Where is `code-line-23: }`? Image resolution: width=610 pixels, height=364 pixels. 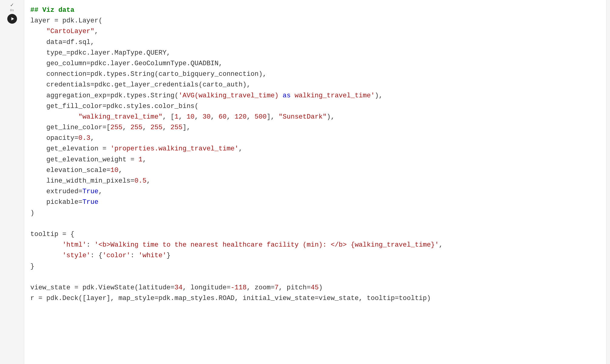 code-line-23: } is located at coordinates (32, 266).